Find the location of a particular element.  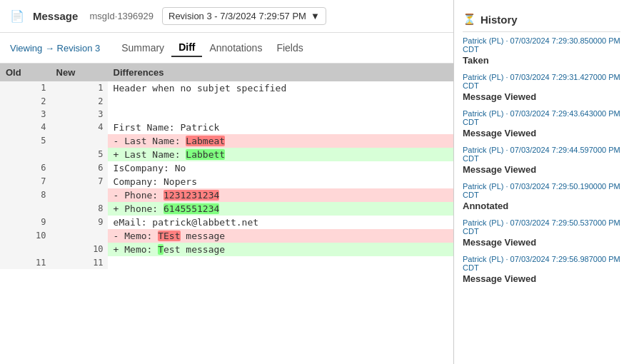

table-row: 66IsCompany: No is located at coordinates (227, 168).